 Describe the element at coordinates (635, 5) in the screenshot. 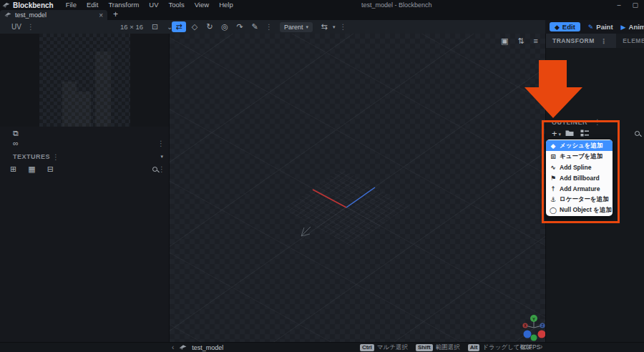

I see `maximize-button: ▢` at that location.